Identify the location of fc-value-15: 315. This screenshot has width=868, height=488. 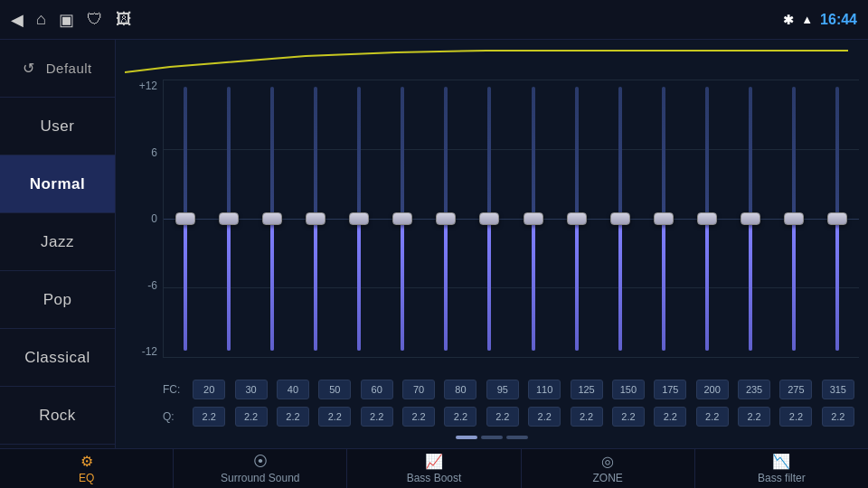
(838, 389).